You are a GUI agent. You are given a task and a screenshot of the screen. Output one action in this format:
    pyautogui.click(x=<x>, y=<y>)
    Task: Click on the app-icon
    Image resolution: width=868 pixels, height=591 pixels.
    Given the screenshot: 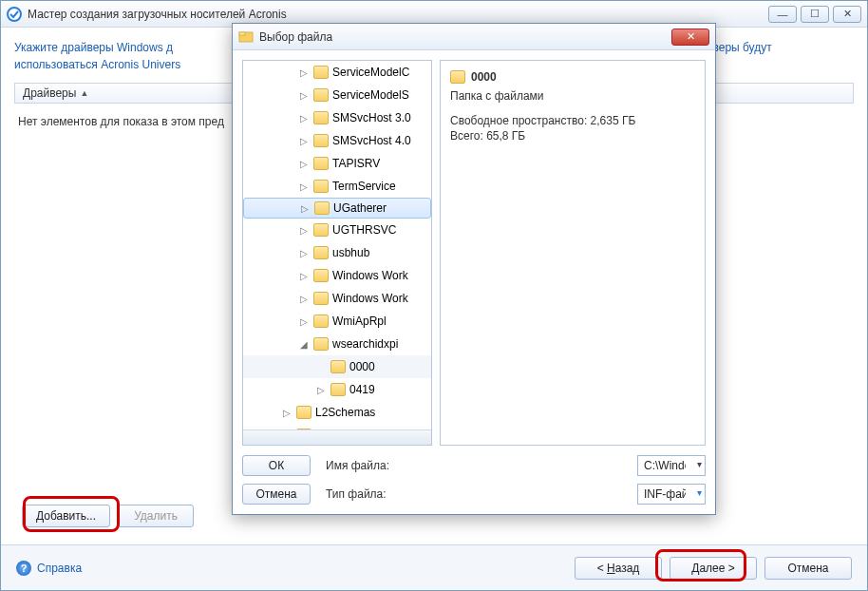 What is the action you would take?
    pyautogui.click(x=14, y=14)
    